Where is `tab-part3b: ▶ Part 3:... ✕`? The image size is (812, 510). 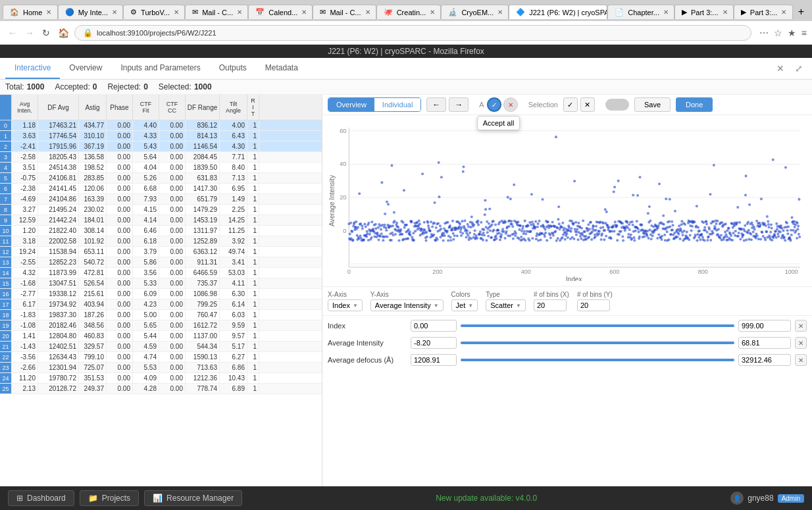
tab-part3b: ▶ Part 3:... ✕ is located at coordinates (763, 12).